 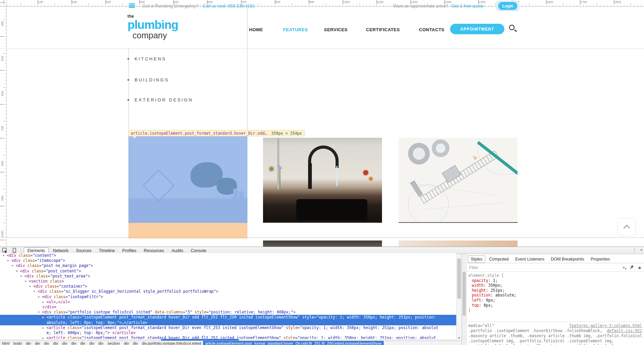 What do you see at coordinates (199, 6) in the screenshot?
I see `topbar-left-text: Got a Plumbing Emergency? Call us now: 8…` at bounding box center [199, 6].